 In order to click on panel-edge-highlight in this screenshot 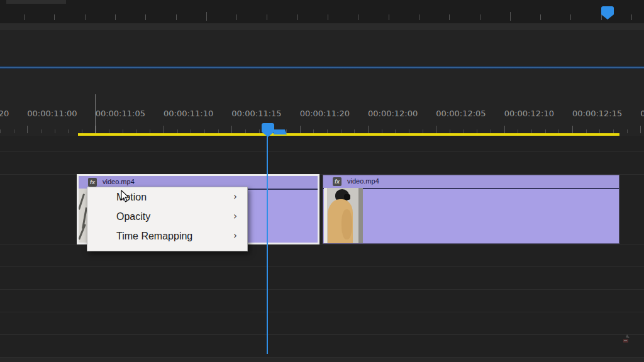, I will do `click(36, 2)`.